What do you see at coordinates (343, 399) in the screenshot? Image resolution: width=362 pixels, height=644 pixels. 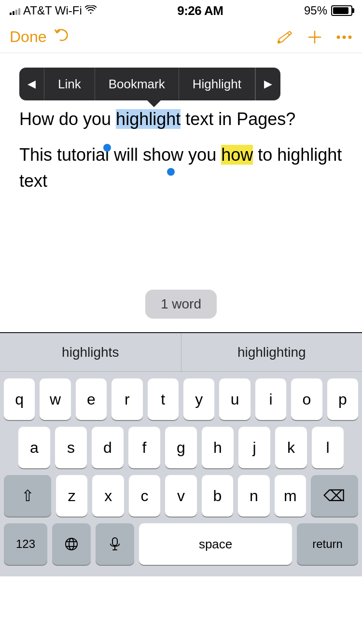 I see `key-p: p` at bounding box center [343, 399].